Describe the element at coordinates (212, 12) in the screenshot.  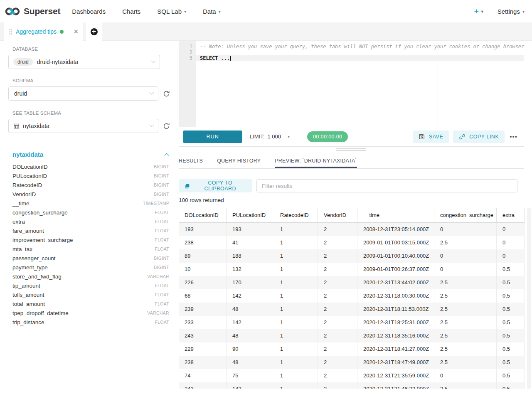
I see `nav-item-data: Data▾` at that location.